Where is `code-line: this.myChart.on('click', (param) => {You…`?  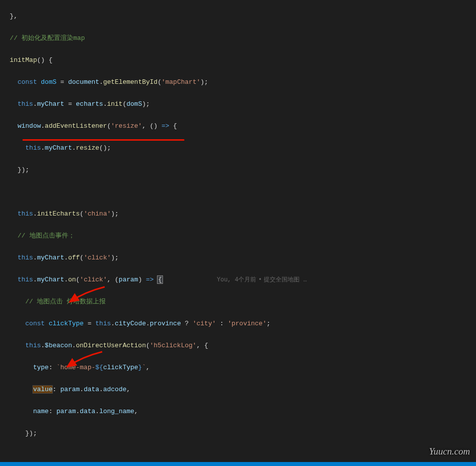 code-line: this.myChart.on('click', (param) => {You… is located at coordinates (238, 280).